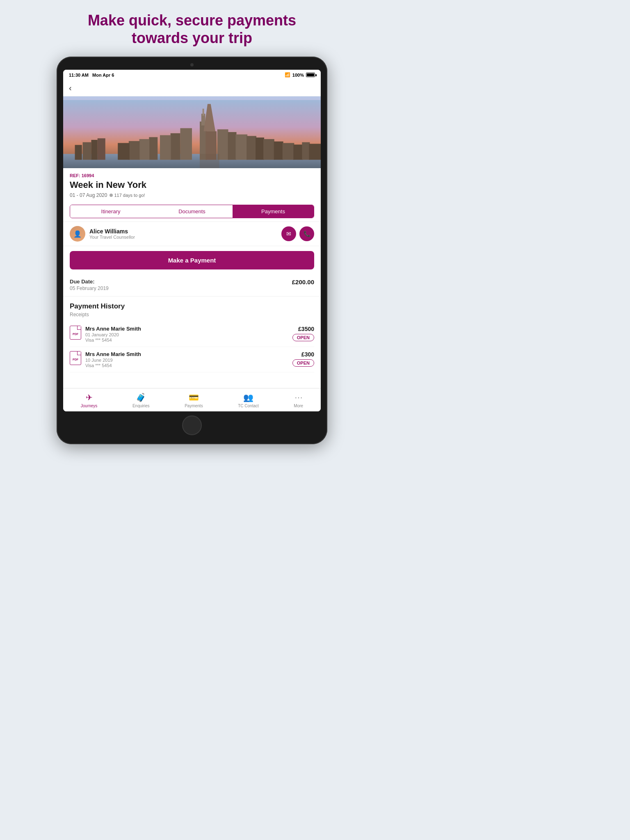  Describe the element at coordinates (189, 360) in the screenshot. I see `payment-date: 10 June 2019` at that location.